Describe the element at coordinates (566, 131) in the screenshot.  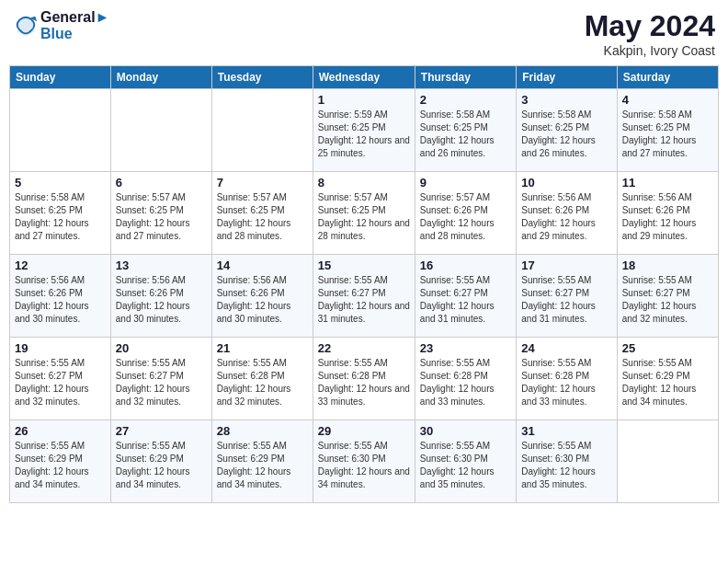
I see `calendar-cell: 3Sunrise: 5:58 AM Sunset: 6:25 PM Daylig…` at that location.